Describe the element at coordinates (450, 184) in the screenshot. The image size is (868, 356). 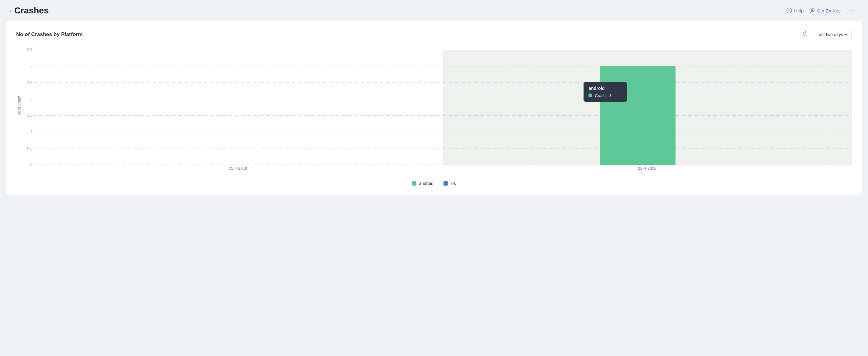
I see `legend-item-ios: ios` at that location.